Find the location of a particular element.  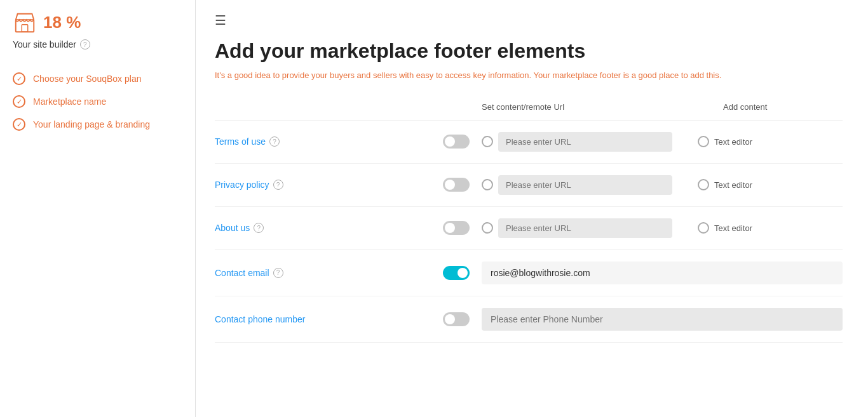

contact-email-input is located at coordinates (662, 273).